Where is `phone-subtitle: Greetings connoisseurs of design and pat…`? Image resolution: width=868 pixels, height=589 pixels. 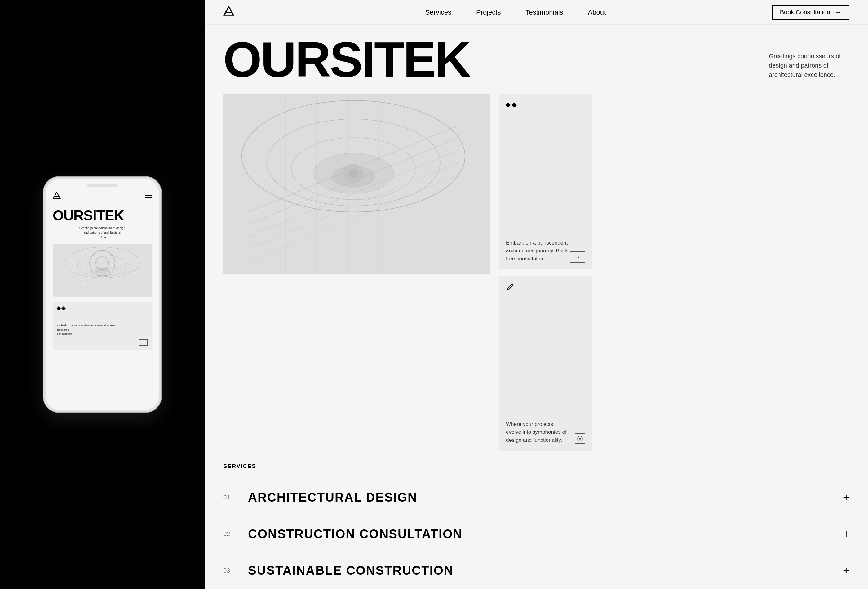 phone-subtitle: Greetings connoisseurs of design and pat… is located at coordinates (102, 233).